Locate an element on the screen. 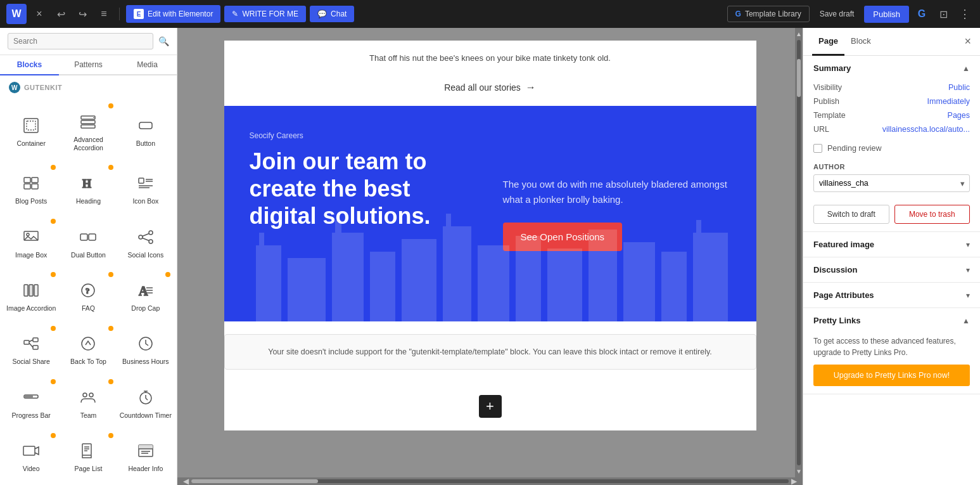  tab-patterns: Patterns is located at coordinates (89, 65).